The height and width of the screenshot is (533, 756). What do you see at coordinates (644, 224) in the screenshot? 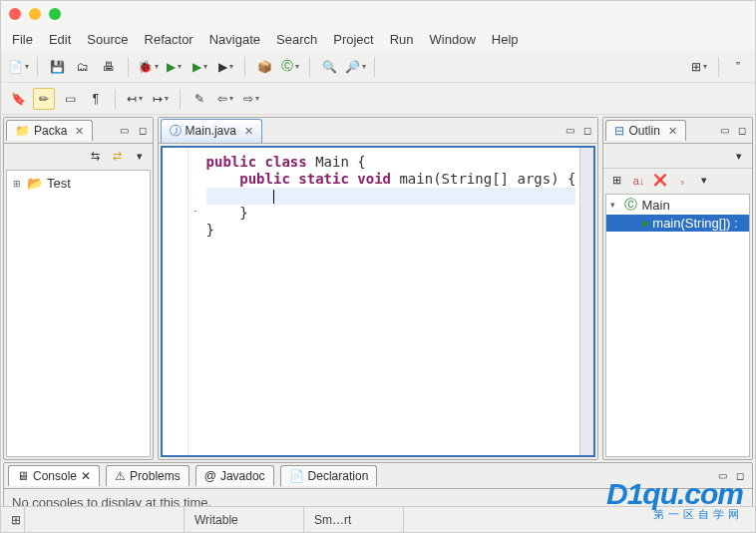
I see `method-icon: ●` at bounding box center [644, 224].